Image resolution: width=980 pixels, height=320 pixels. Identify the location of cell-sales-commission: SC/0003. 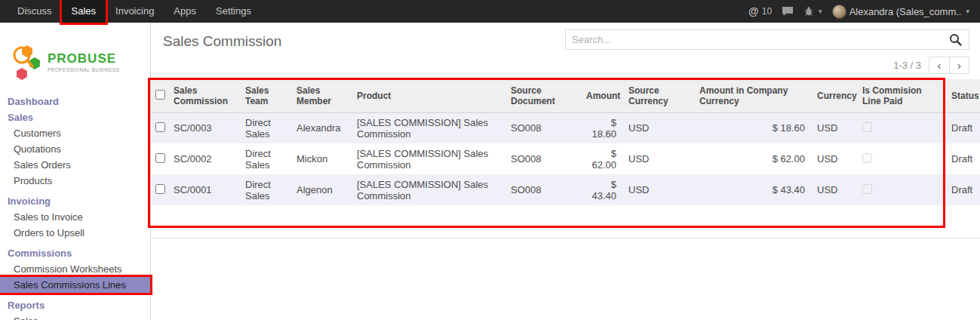
(204, 128).